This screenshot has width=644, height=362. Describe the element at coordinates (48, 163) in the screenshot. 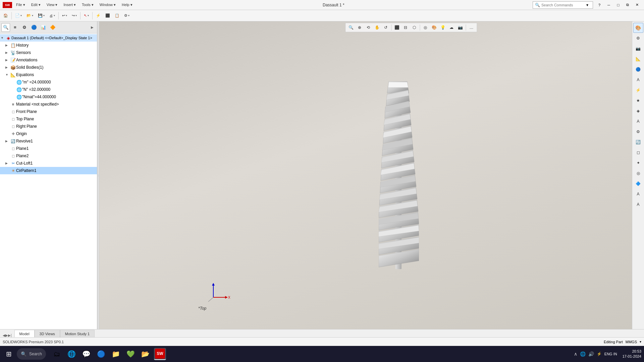

I see `tree-item-cut-loft1: ▶ ✂ Cut-Loft1` at that location.